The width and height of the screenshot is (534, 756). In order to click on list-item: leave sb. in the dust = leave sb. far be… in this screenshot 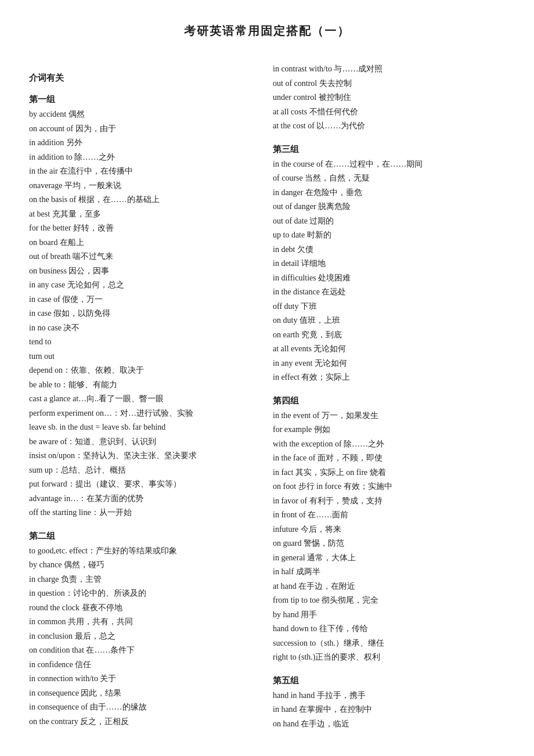, I will do `click(142, 427)`.